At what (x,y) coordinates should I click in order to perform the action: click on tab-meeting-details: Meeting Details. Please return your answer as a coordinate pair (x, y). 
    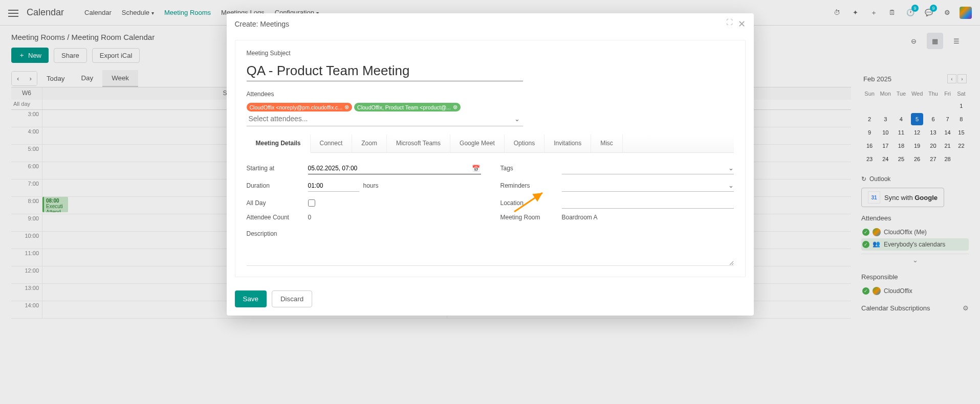
    Looking at the image, I should click on (278, 144).